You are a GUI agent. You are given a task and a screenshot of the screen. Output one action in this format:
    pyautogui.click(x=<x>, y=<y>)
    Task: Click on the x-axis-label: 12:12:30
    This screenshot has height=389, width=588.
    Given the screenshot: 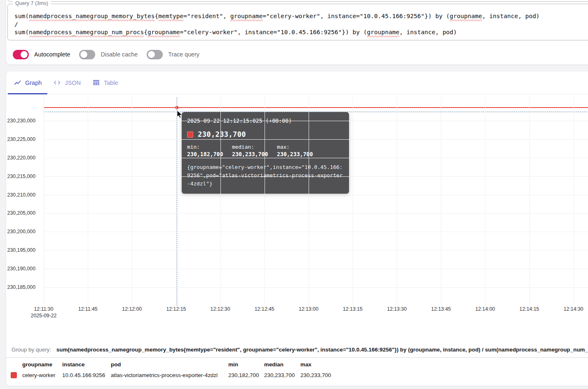 What is the action you would take?
    pyautogui.click(x=220, y=309)
    